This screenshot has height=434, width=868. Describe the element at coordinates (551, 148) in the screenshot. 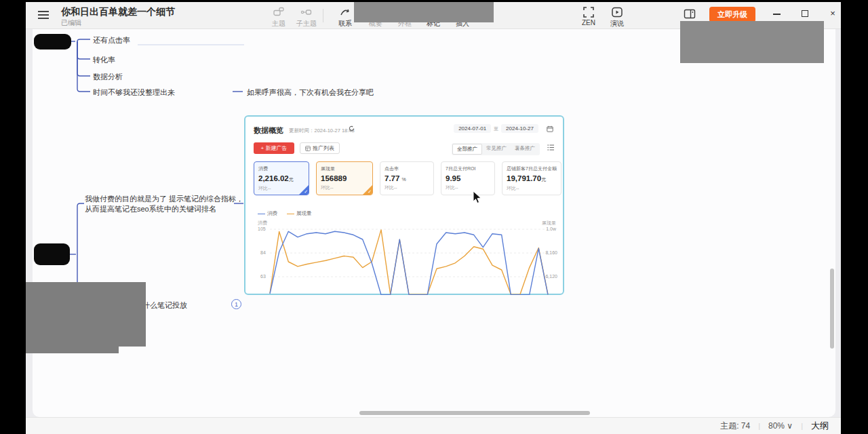

I see `list-settings-icon` at that location.